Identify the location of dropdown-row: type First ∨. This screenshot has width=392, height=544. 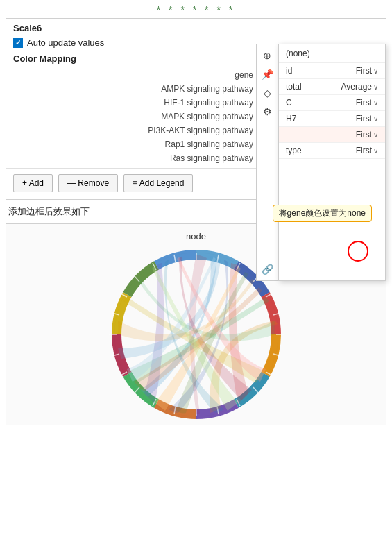
(332, 151).